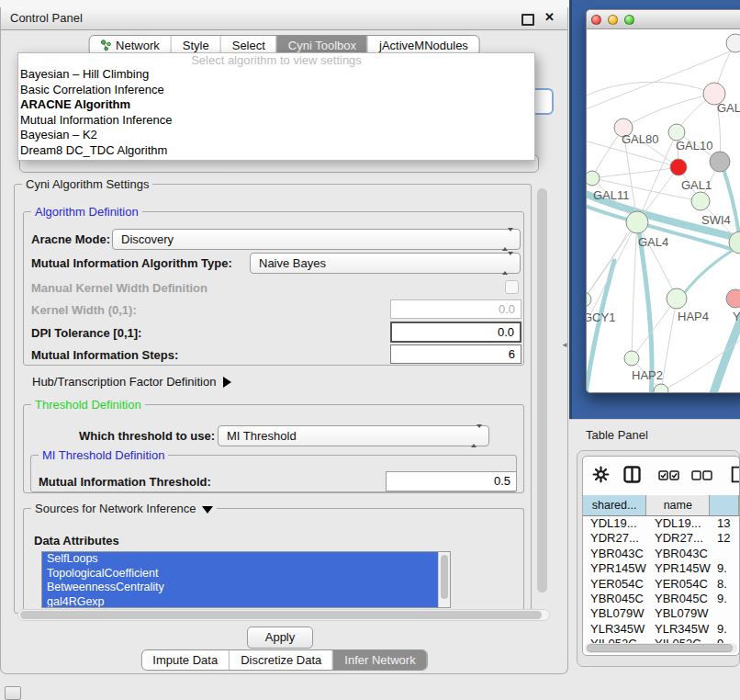  I want to click on tab-label: Style, so click(196, 46).